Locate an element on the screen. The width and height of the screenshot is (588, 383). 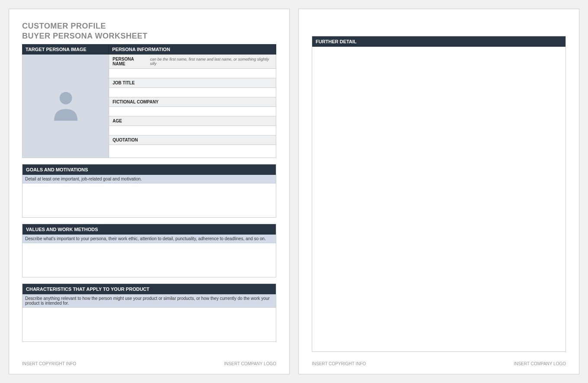
section-characteristics: CHARACTERISTICS THAT APPLY TO YOUR PRODU… is located at coordinates (149, 312).